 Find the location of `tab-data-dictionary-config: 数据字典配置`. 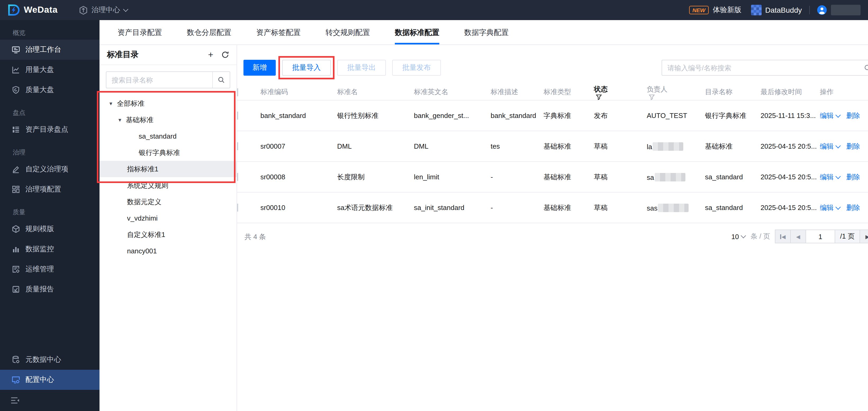

tab-data-dictionary-config: 数据字典配置 is located at coordinates (487, 32).